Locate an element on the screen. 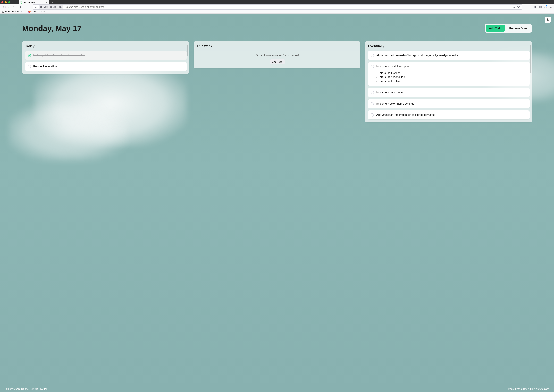 The height and width of the screenshot is (392, 554). shield-icon is located at coordinates (36, 7).